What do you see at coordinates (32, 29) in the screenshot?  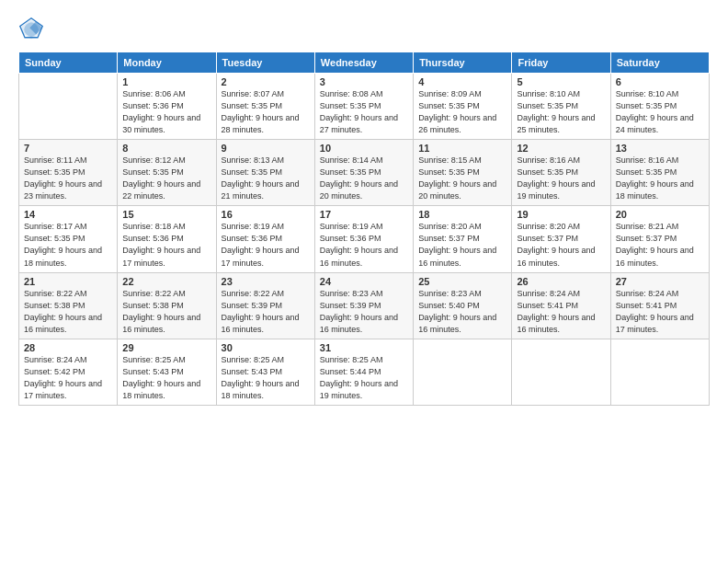 I see `logo` at bounding box center [32, 29].